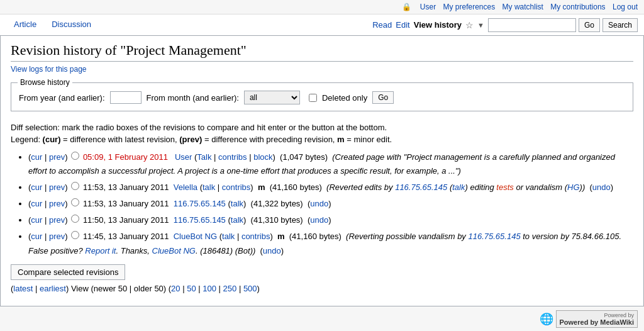 Image resolution: width=644 pixels, height=331 pixels. What do you see at coordinates (322, 25) in the screenshot?
I see `tabs-bar: Article Discussion Read Edit View histor…` at bounding box center [322, 25].